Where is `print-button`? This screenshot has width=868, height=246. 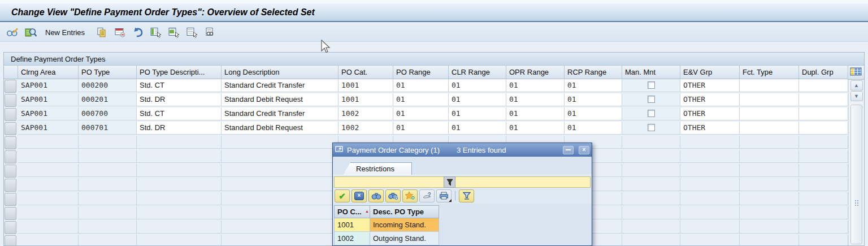 print-button is located at coordinates (444, 196).